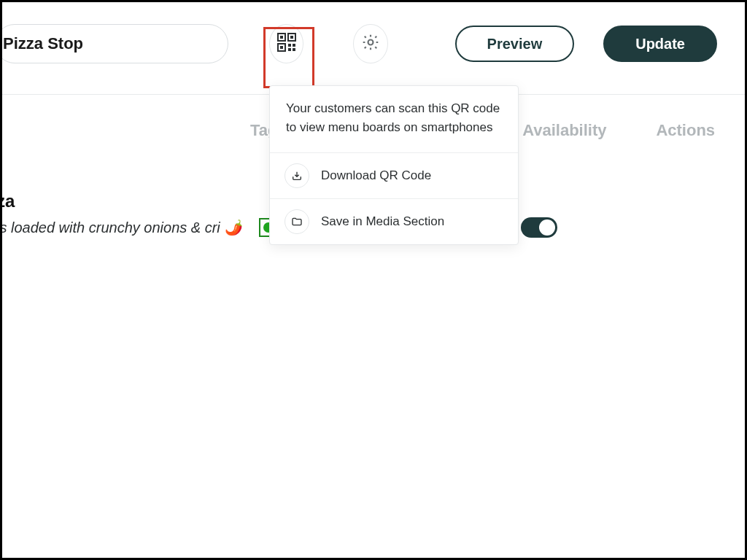 The image size is (747, 560). What do you see at coordinates (297, 222) in the screenshot?
I see `folder-icon` at bounding box center [297, 222].